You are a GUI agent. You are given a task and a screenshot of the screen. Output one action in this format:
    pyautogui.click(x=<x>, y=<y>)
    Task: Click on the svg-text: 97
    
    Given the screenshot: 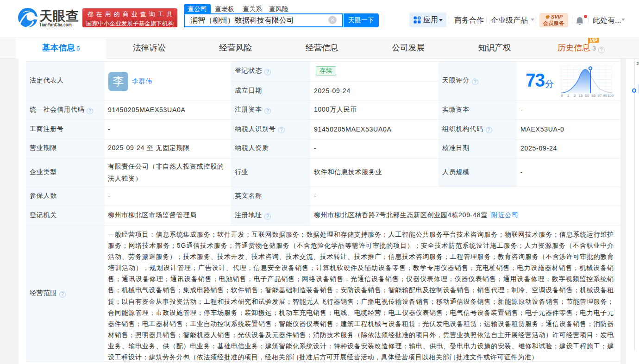 What is the action you would take?
    pyautogui.click(x=600, y=95)
    